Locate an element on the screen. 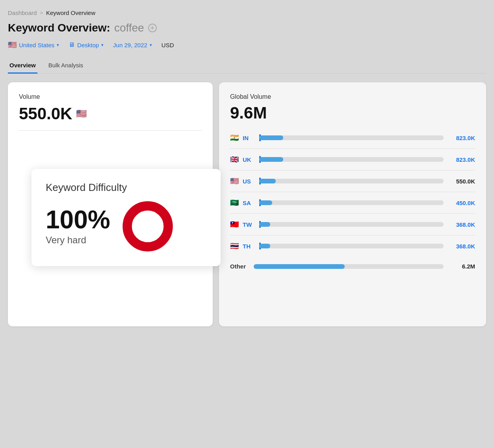 This screenshot has height=448, width=494. country-code: UK is located at coordinates (249, 160).